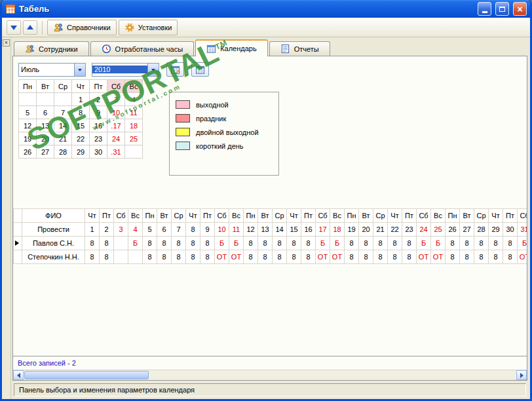 The height and width of the screenshot is (401, 532). Describe the element at coordinates (485, 9) in the screenshot. I see `minimize-button` at that location.